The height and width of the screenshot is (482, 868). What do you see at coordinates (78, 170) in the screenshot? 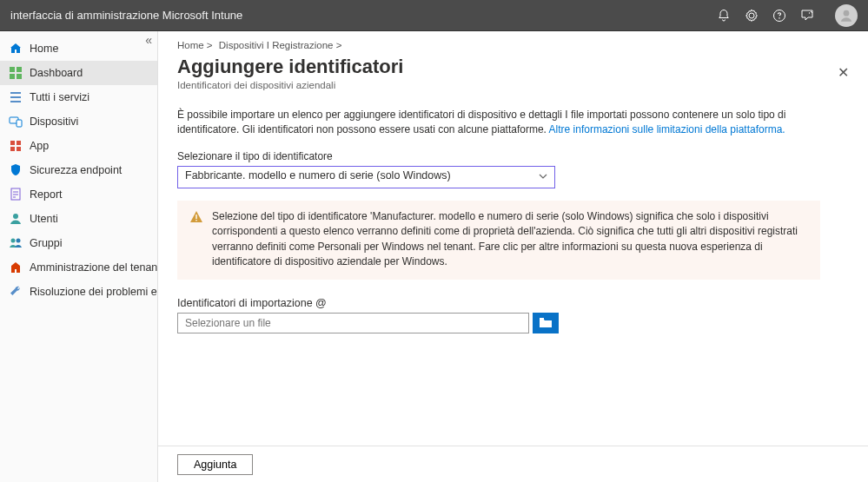
I see `sidebar-item-endpoint-security: Sicurezza endpoint` at bounding box center [78, 170].